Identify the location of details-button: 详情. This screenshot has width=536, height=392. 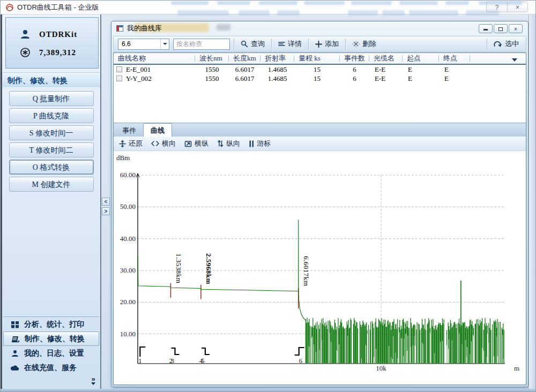
(290, 44).